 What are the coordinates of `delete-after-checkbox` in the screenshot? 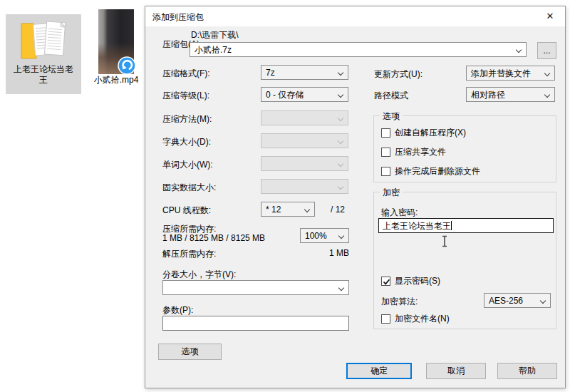 It's located at (386, 171).